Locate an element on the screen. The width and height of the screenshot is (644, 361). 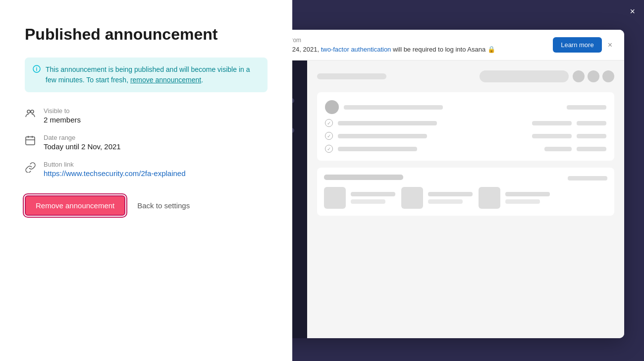
mock-avatars is located at coordinates (593, 76).